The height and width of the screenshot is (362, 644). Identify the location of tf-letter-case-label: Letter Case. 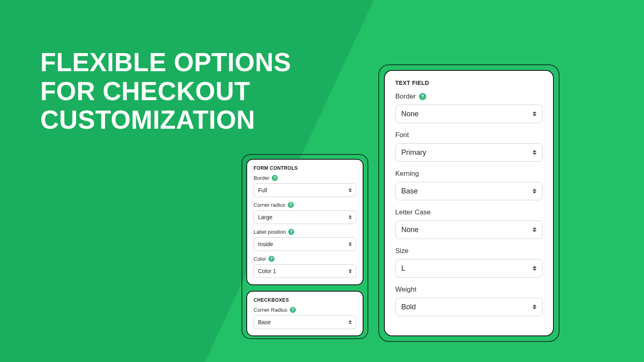
(413, 212).